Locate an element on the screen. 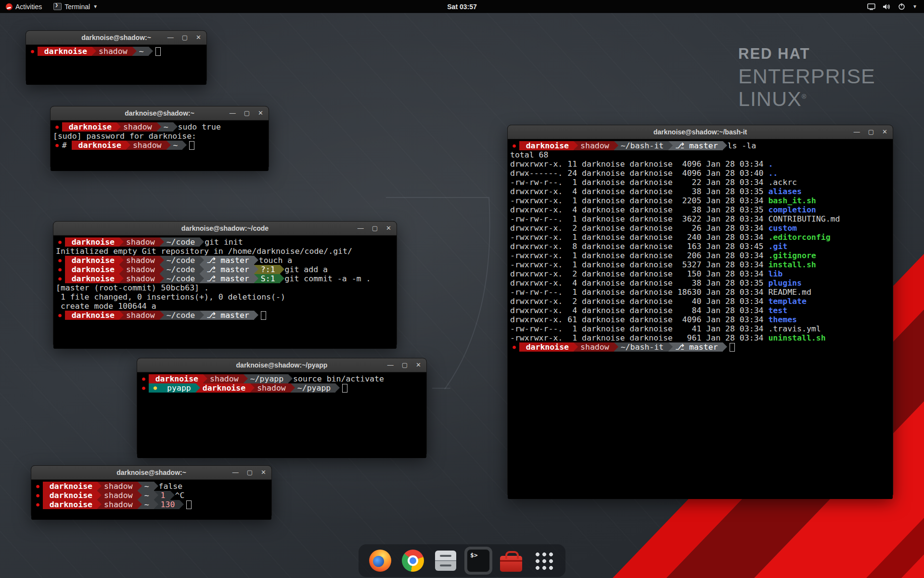 The height and width of the screenshot is (578, 924). terminal-line: drwxrwxr-x. 4 darknoise darknoise 84 Jan… is located at coordinates (700, 310).